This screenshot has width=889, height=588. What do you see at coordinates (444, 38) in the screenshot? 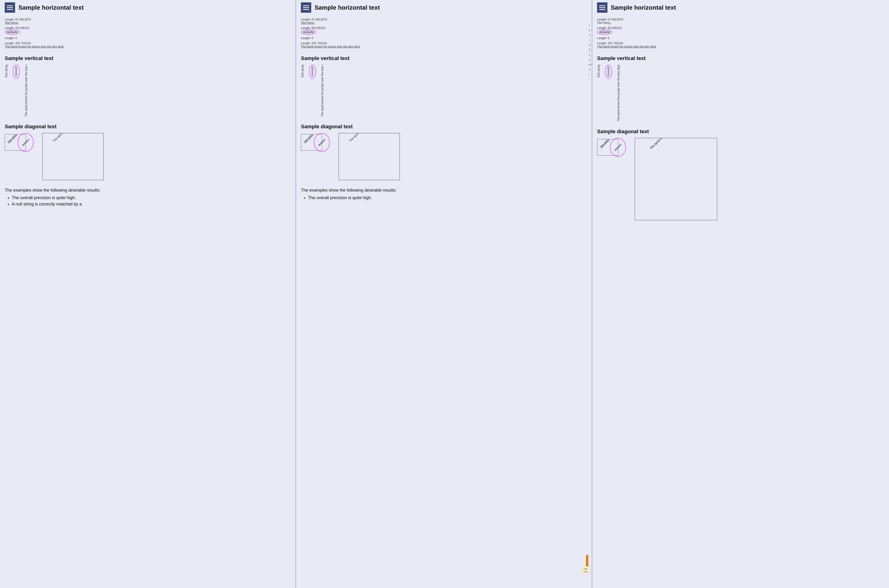
I see `h-label-2-mid: Length: 0` at bounding box center [444, 38].